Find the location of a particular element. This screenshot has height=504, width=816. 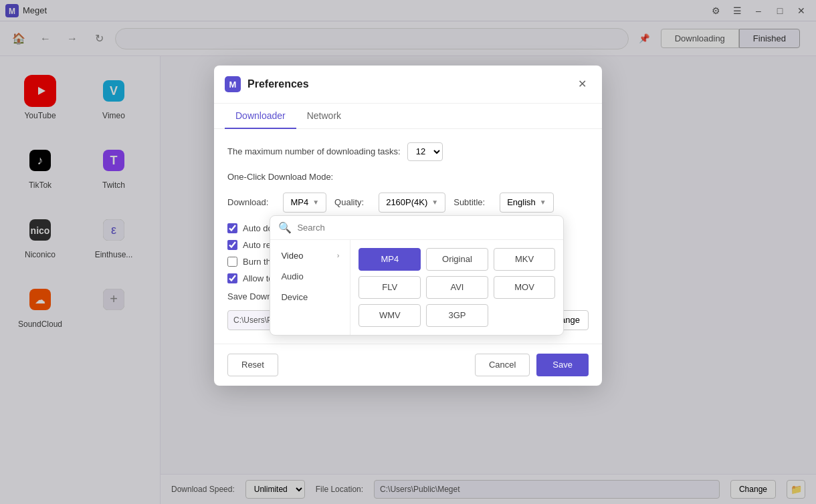

format-content: Video › Audio Device is located at coordinates (417, 287).